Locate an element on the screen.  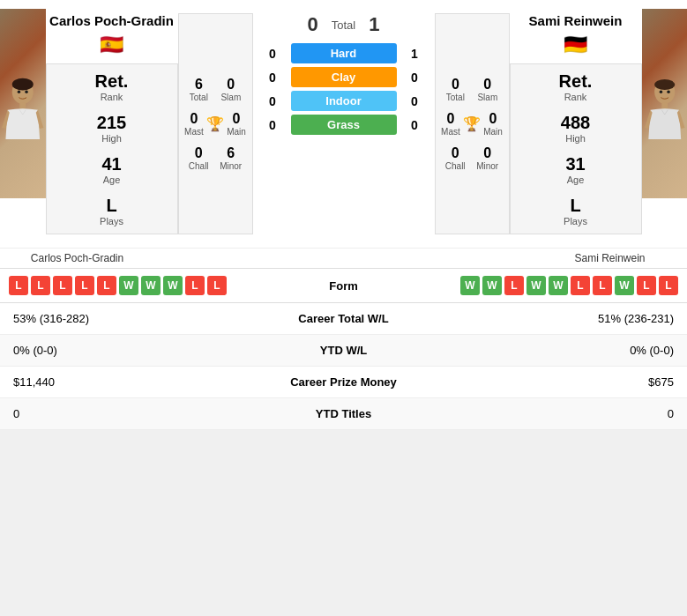
right-mast-val: 0 is located at coordinates (451, 119).